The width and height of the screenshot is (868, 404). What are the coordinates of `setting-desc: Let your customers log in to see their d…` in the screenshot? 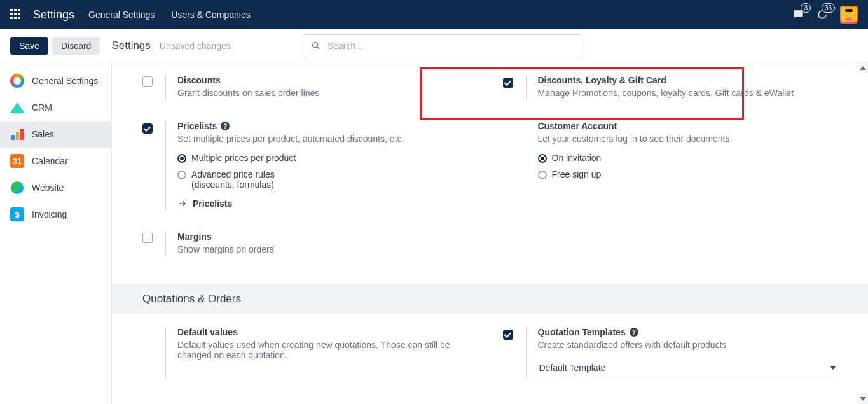 It's located at (688, 139).